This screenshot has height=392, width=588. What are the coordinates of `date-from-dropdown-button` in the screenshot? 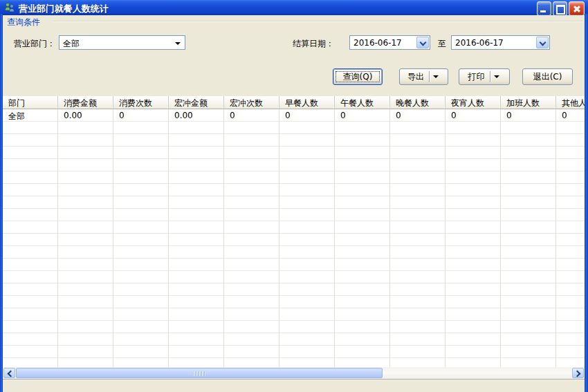 It's located at (423, 43).